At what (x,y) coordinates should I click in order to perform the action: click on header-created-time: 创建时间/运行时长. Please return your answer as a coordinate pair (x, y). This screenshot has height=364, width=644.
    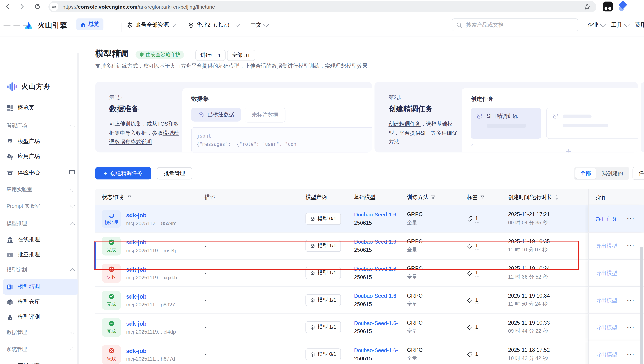
    Looking at the image, I should click on (546, 197).